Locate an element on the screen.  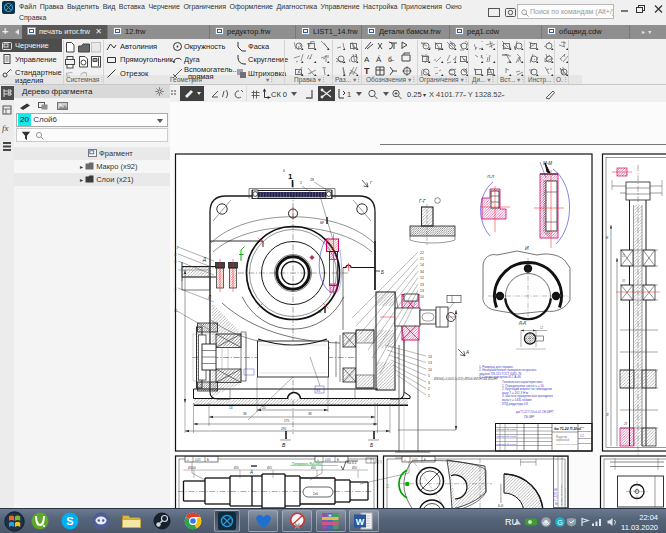
svg-text: 25 is located at coordinates (624, 256).